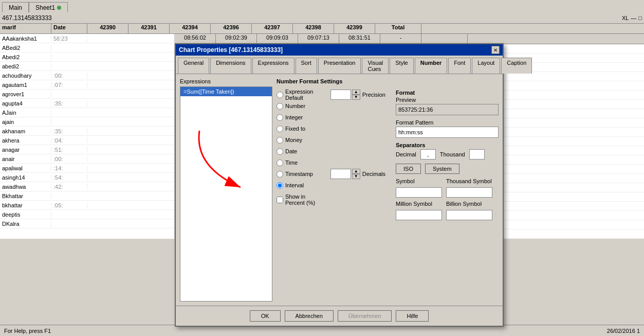 The width and height of the screenshot is (644, 336). What do you see at coordinates (273, 66) in the screenshot?
I see `tab-expressions: Expressions` at bounding box center [273, 66].